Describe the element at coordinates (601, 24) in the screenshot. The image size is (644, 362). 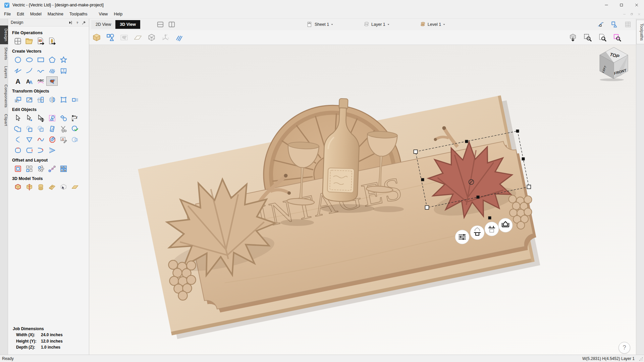
I see `snap-geometry-button` at that location.